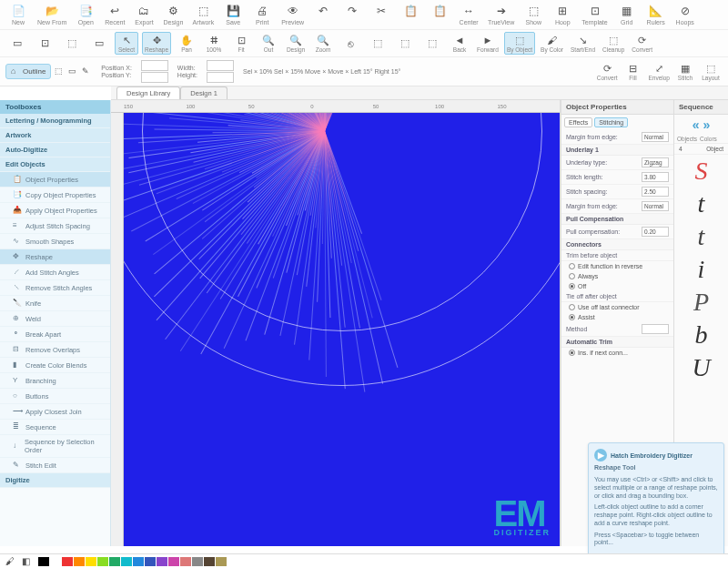  What do you see at coordinates (115, 15) in the screenshot?
I see `ribbon-recent: ↩Recent` at bounding box center [115, 15].